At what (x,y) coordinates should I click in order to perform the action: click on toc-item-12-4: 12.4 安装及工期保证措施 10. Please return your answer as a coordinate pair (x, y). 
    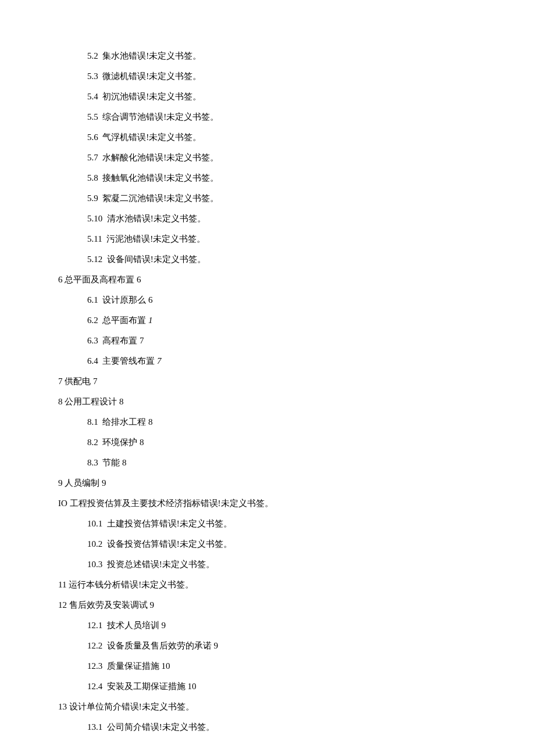
    Looking at the image, I should click on (268, 687).